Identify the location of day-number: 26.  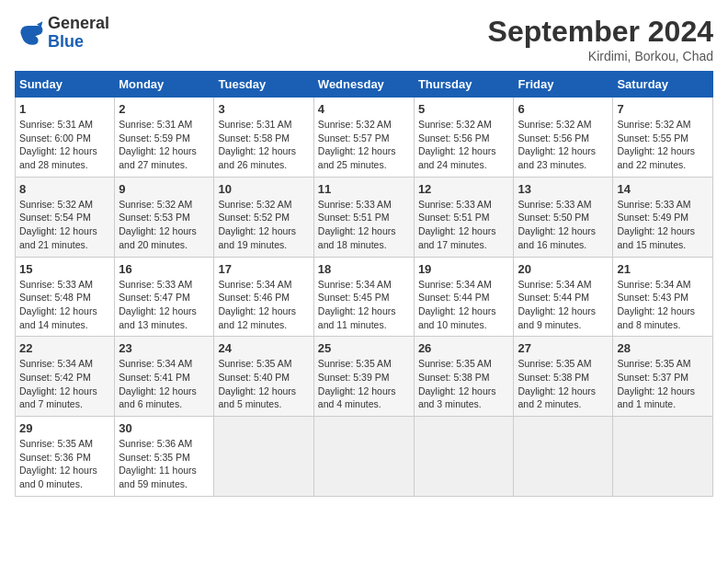
(464, 348).